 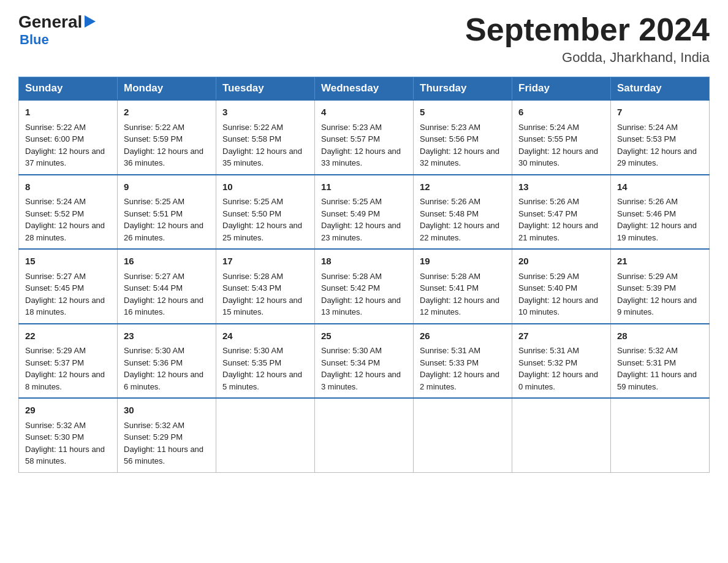 I want to click on day-info: Sunrise: 5:28 AMSunset: 5:41 PMDaylight:…, so click(x=463, y=294).